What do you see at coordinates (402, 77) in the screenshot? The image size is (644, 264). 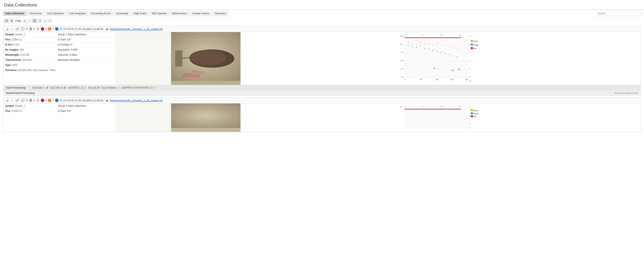 I see `svg-text: 0.0` at bounding box center [402, 77].